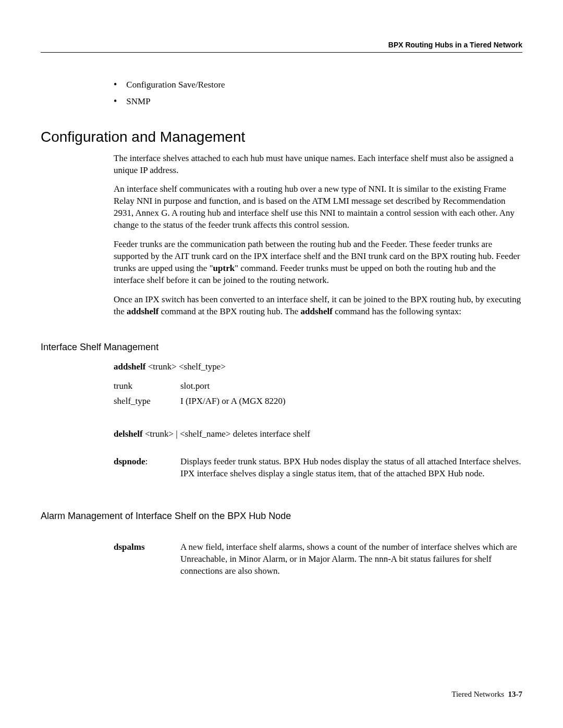  What do you see at coordinates (351, 468) in the screenshot?
I see `command-description: Displays feeder trunk status. BPX Hub no…` at bounding box center [351, 468].